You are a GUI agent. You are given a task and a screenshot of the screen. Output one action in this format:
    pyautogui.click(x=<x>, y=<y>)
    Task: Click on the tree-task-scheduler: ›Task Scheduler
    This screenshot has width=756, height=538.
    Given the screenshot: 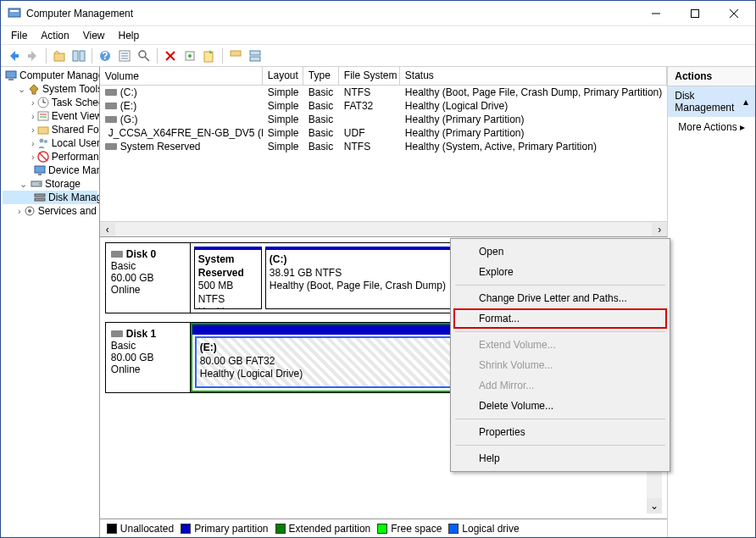 What is the action you would take?
    pyautogui.click(x=50, y=103)
    